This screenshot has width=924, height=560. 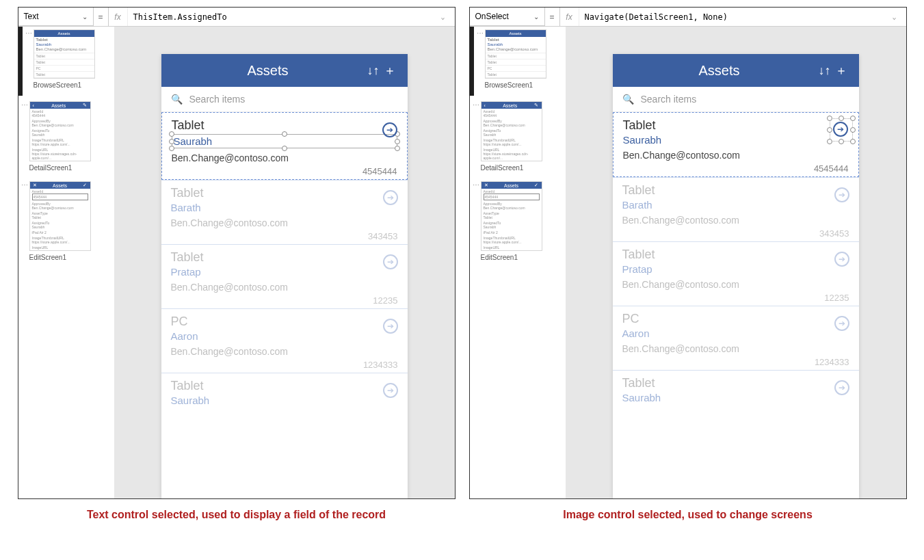 What do you see at coordinates (492, 16) in the screenshot?
I see `property-value: OnSelect` at bounding box center [492, 16].